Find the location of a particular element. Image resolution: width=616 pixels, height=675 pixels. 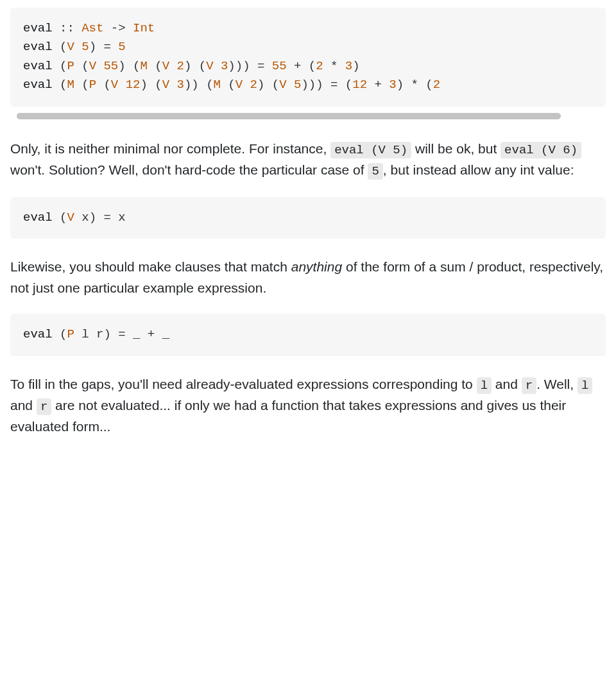

prose-text: Only, it is neither minimal nor complete… is located at coordinates (171, 149).